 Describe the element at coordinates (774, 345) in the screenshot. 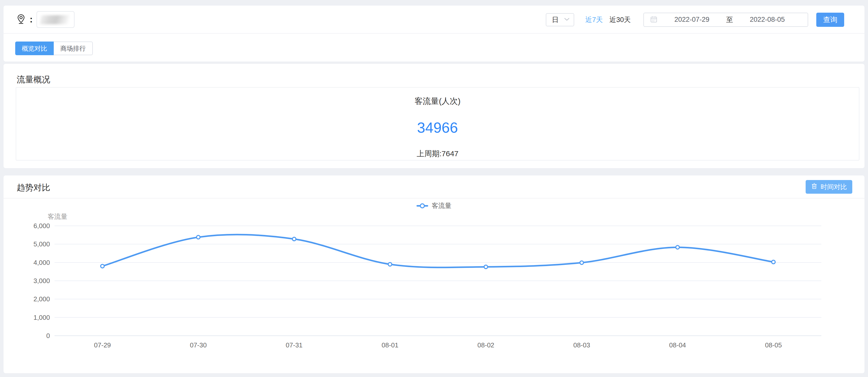

I see `svg-text: 08-05` at that location.